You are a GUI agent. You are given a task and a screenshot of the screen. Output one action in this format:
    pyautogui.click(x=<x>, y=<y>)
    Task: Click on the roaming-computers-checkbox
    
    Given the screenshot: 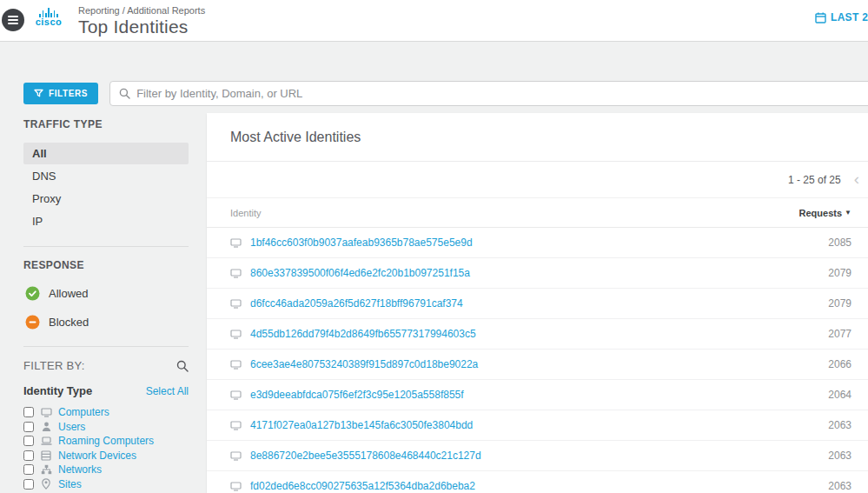 What is the action you would take?
    pyautogui.click(x=29, y=441)
    